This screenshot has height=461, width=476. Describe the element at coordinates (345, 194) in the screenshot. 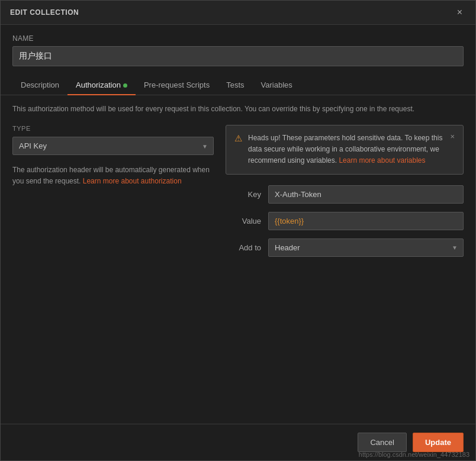

I see `key-row: Key` at that location.